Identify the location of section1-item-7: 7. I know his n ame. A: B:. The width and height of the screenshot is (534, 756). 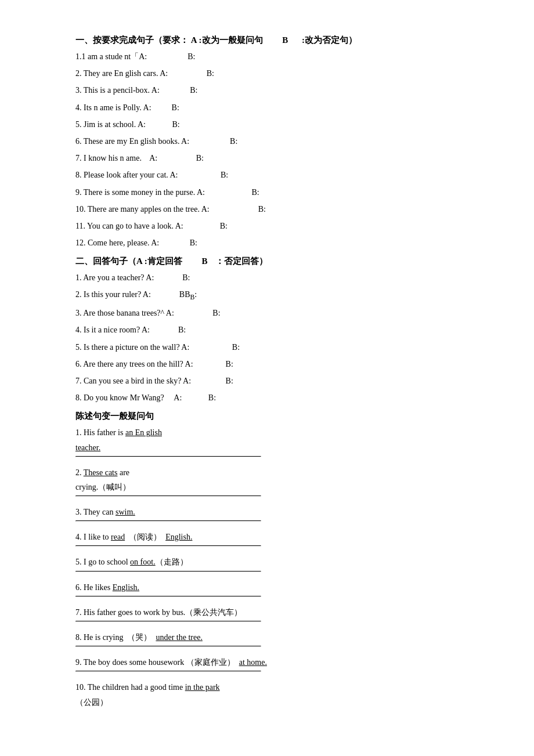
(267, 158).